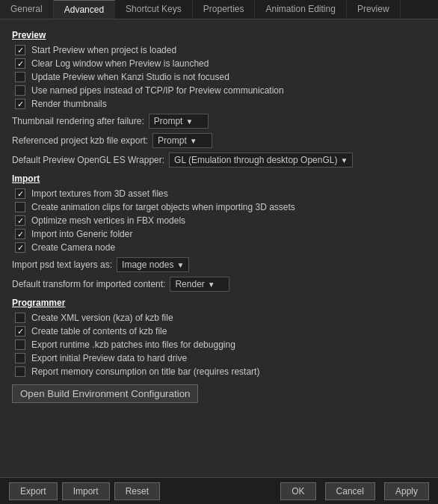  I want to click on preview-section-title: Preview, so click(219, 35).